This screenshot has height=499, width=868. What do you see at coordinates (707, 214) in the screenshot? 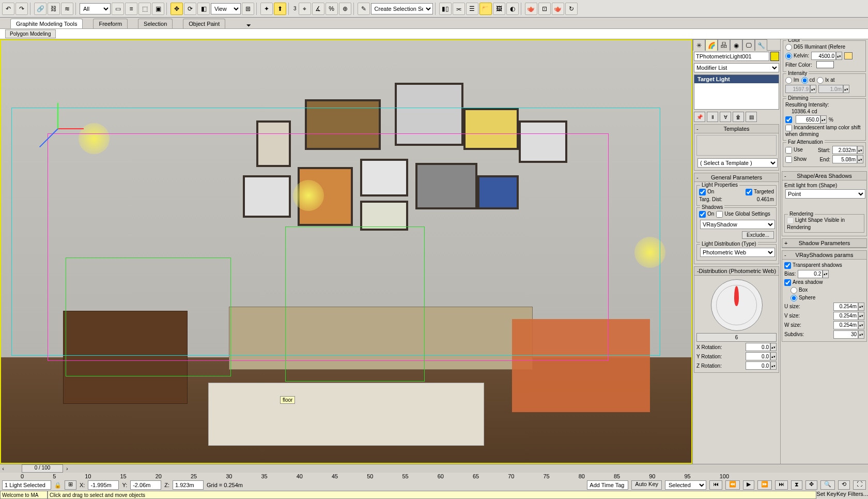
I see `shadows-on-checkbox: On` at bounding box center [707, 214].